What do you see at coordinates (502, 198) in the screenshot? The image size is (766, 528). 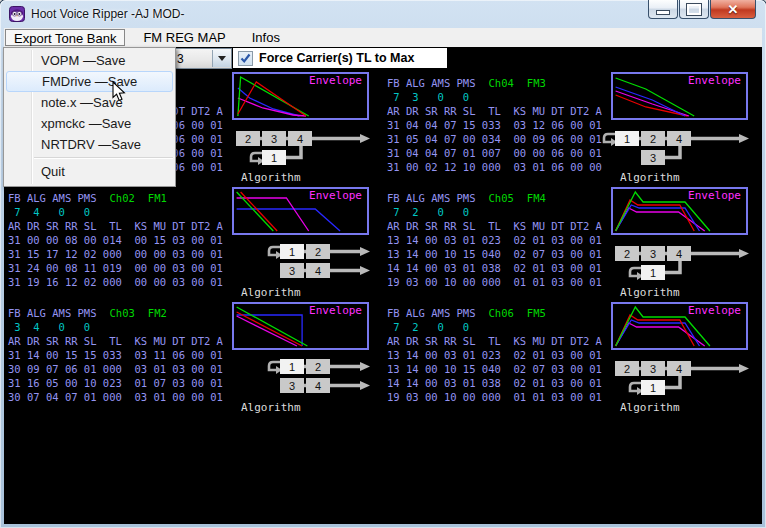 I see `channel-label: Ch05` at bounding box center [502, 198].